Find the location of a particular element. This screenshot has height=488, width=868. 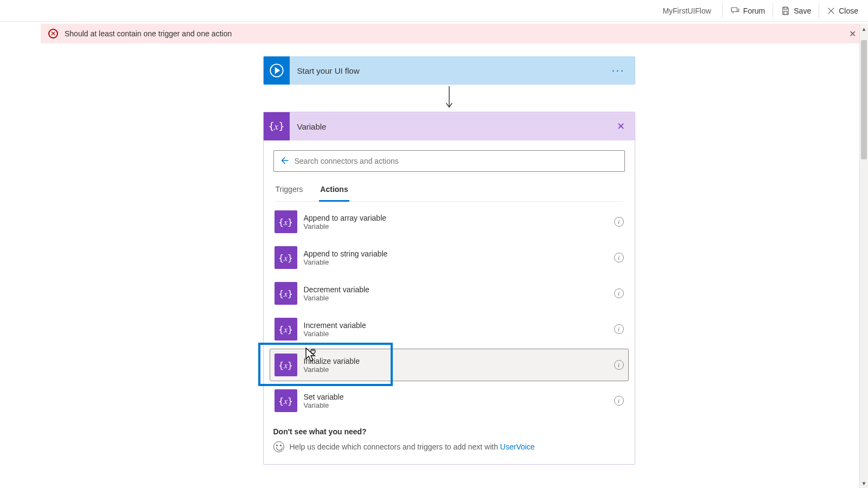

forum-button: Forum is located at coordinates (748, 11).